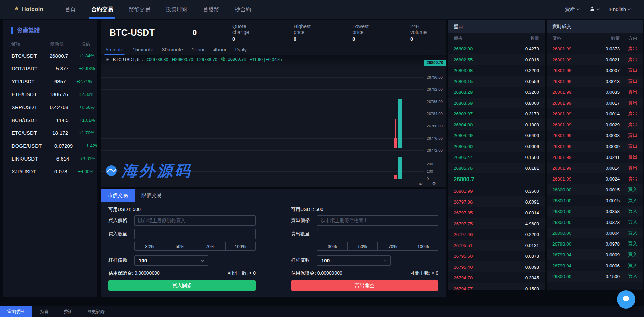 Image resolution: width=644 pixels, height=317 pixels. Describe the element at coordinates (595, 276) in the screenshot. I see `trade-row: 26800.000.1500買入` at that location.